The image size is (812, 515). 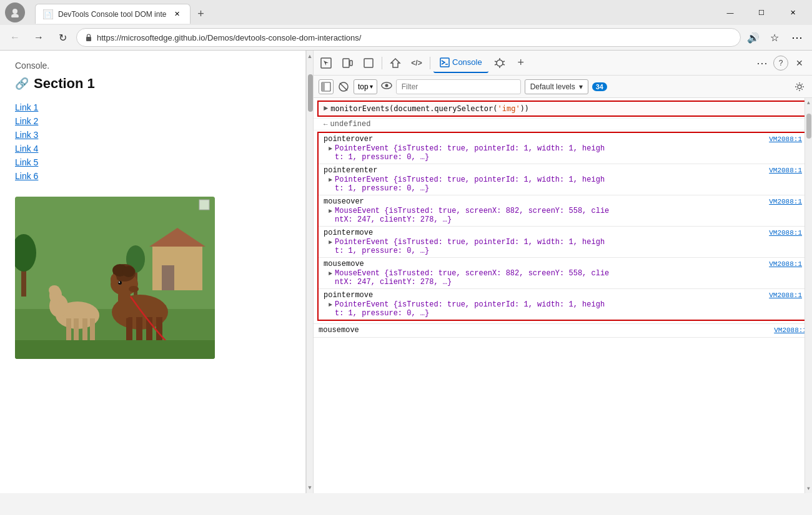 I want to click on link-3: Link 3, so click(x=26, y=135).